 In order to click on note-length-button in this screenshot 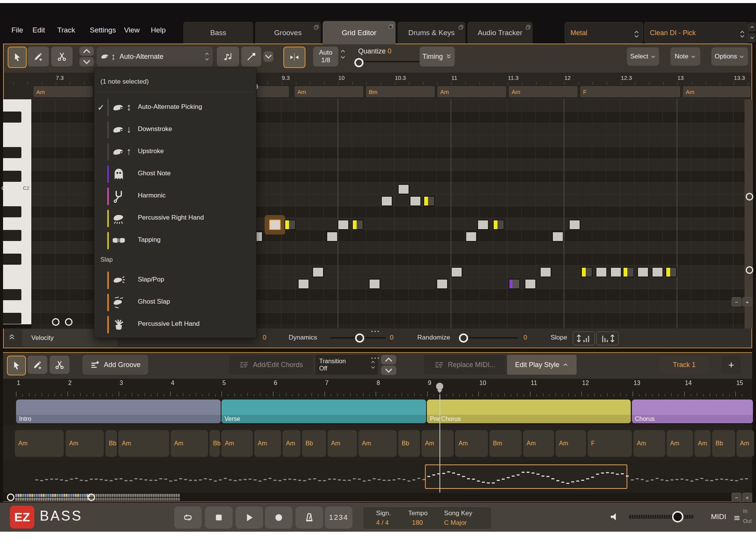, I will do `click(228, 57)`.